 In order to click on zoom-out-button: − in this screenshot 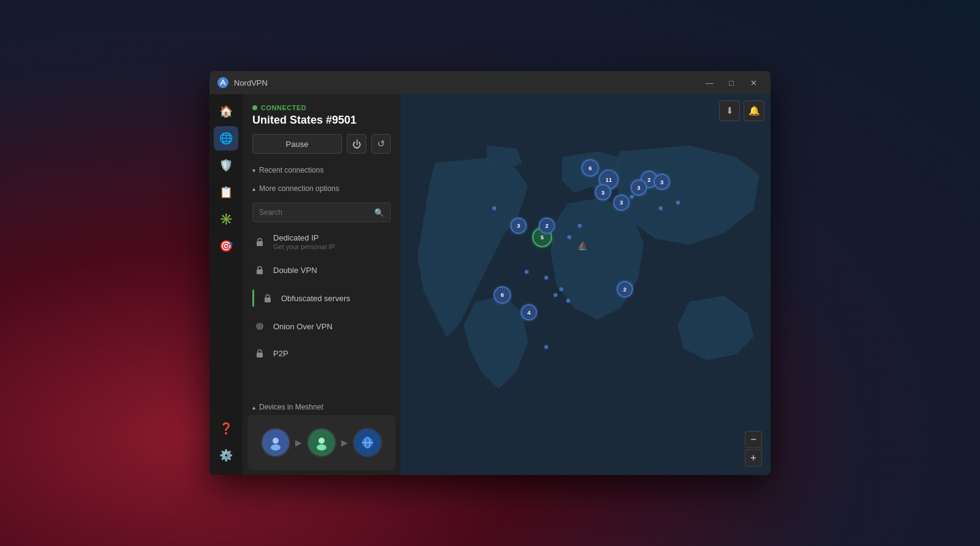, I will do `click(753, 439)`.